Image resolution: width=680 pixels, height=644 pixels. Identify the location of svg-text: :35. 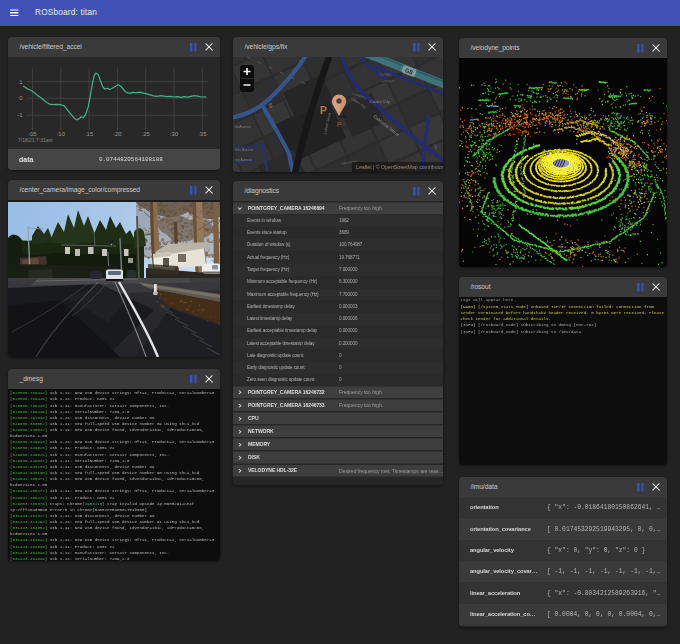
(202, 134).